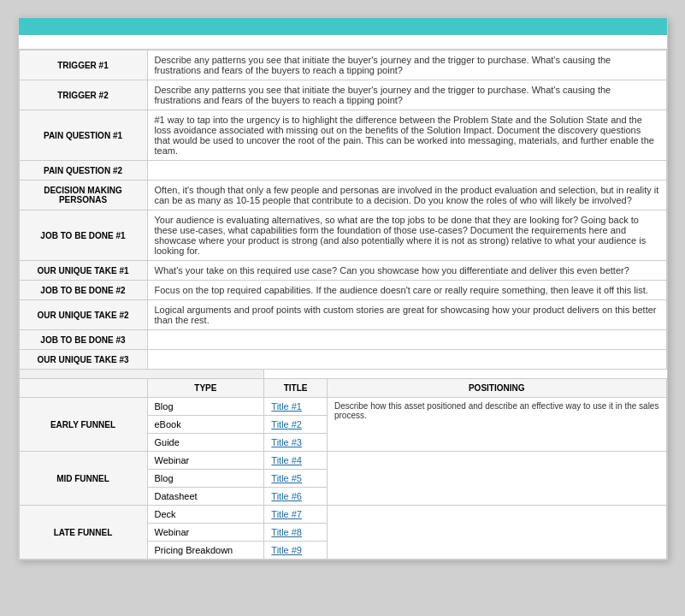 The width and height of the screenshot is (685, 616). I want to click on row-label: PAIN QUESTION #2, so click(83, 171).